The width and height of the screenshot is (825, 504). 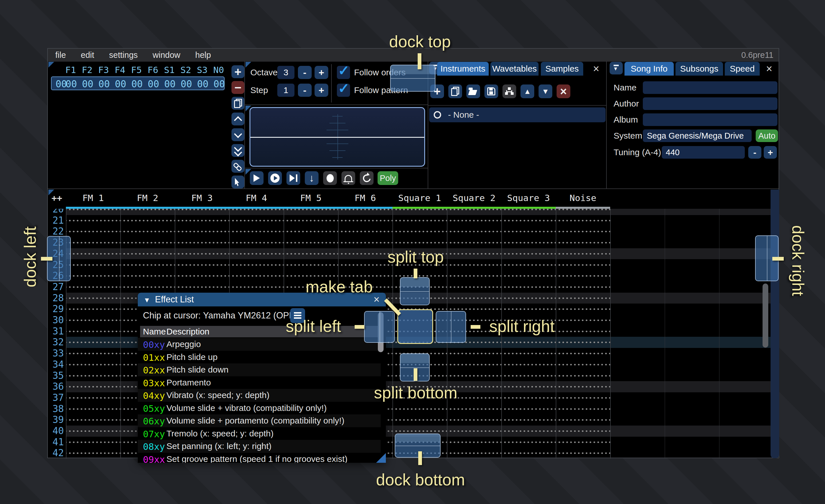 I want to click on follow-pattern-checkbox: ✓, so click(x=344, y=90).